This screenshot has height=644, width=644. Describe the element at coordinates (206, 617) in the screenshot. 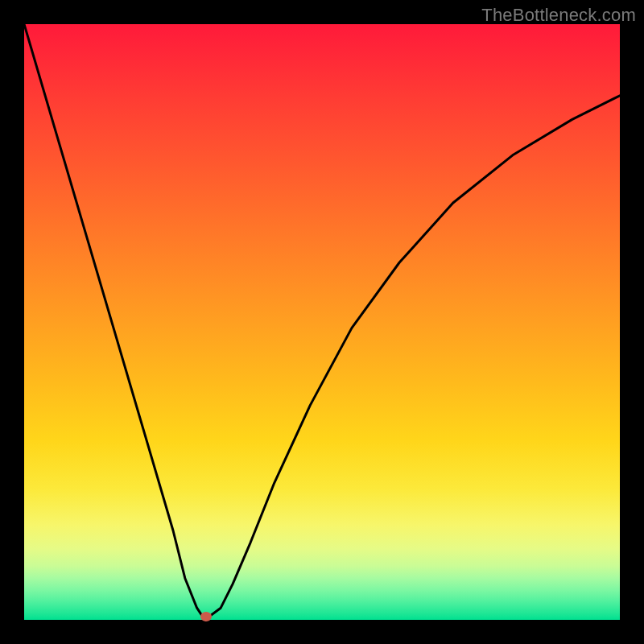

I see `minimum-marker` at that location.